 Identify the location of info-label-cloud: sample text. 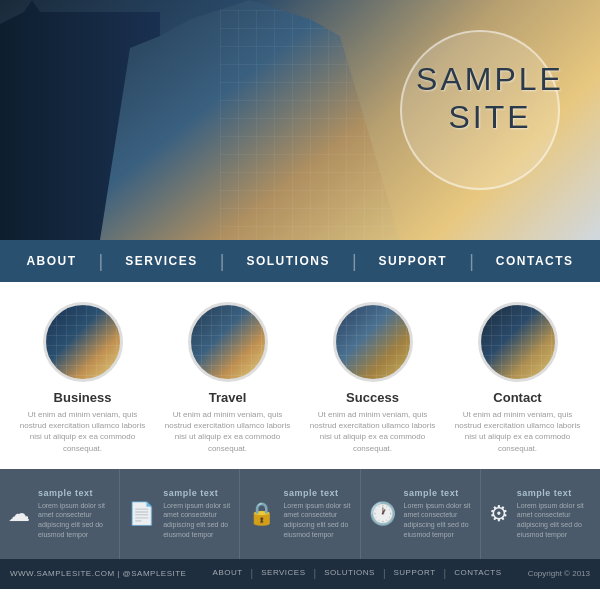
(74, 493).